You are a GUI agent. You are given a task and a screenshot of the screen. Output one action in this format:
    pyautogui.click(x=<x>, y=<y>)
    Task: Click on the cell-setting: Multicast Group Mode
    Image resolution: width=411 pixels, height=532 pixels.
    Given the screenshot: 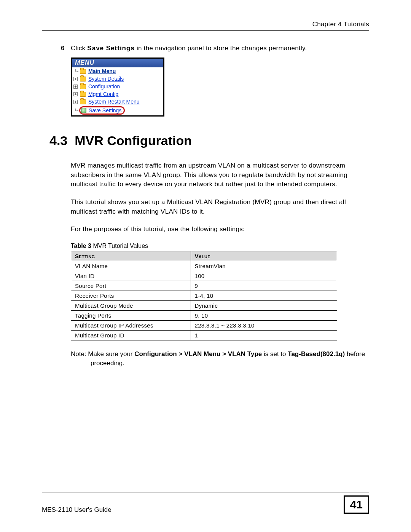 What is the action you would take?
    pyautogui.click(x=131, y=305)
    